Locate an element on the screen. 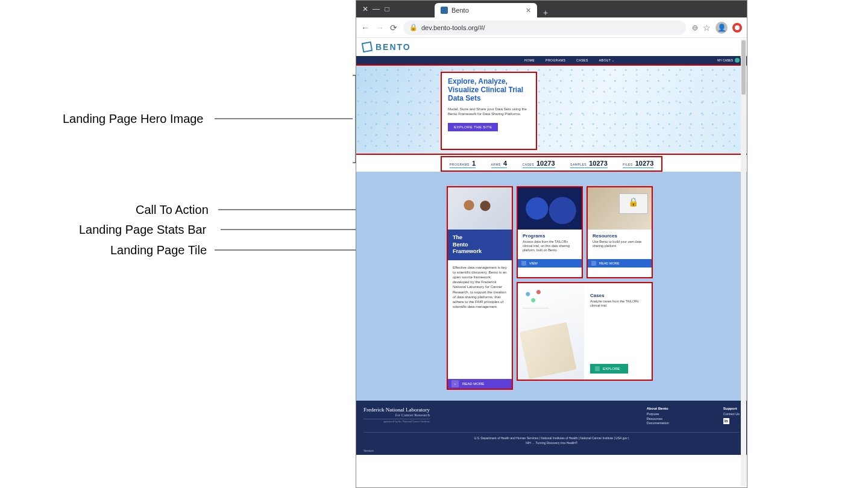 Image resolution: width=868 pixels, height=488 pixels. profile-icon: 👤 is located at coordinates (722, 28).